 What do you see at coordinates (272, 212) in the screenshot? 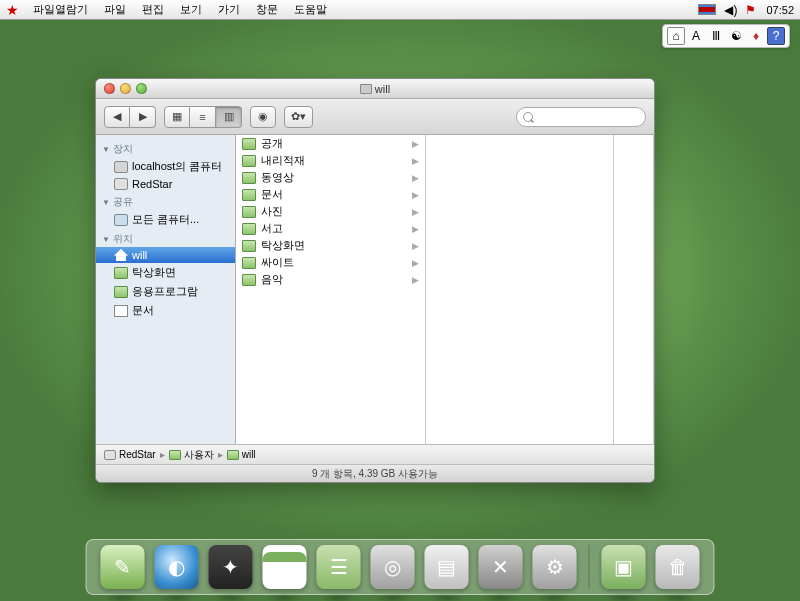
I see `file-name: 사진` at bounding box center [272, 212].